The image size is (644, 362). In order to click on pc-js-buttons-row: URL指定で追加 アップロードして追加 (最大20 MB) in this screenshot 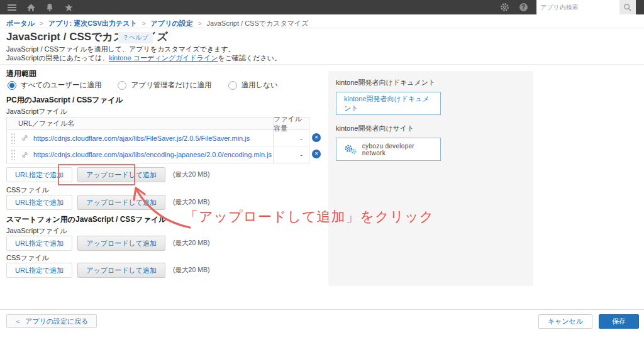, I will do `click(108, 175)`.